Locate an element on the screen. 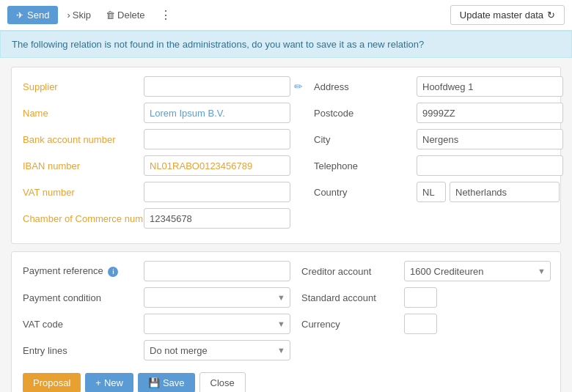 This screenshot has height=392, width=572. standard-account-label: Standard account is located at coordinates (353, 297).